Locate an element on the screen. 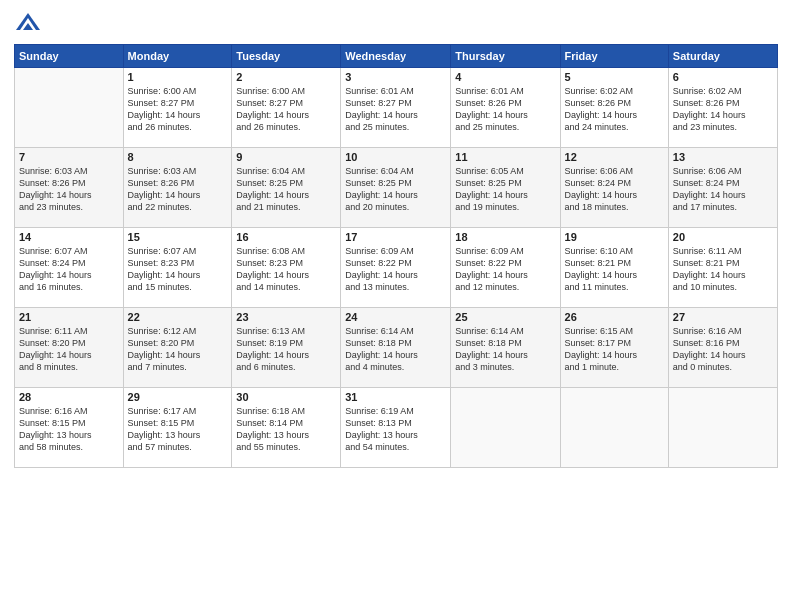 The width and height of the screenshot is (792, 612). cell-info-text: Sunrise: 6:05 AM Sunset: 8:25 PM Dayligh… is located at coordinates (505, 190).